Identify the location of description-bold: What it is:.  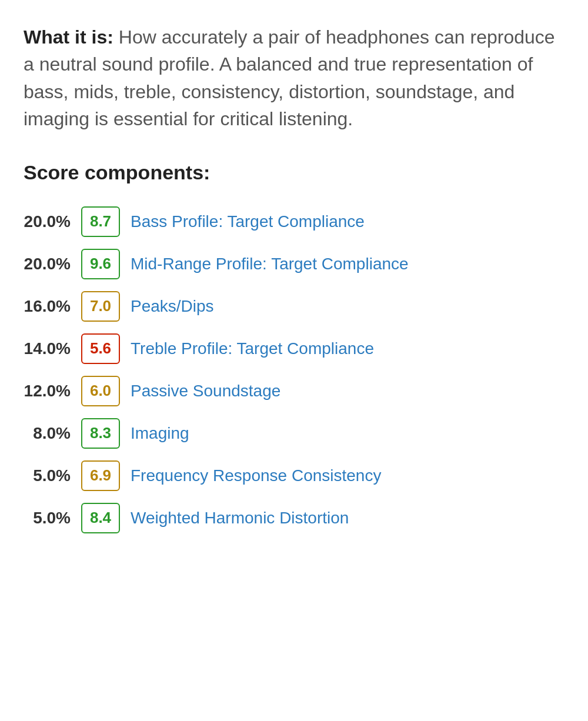
(68, 37).